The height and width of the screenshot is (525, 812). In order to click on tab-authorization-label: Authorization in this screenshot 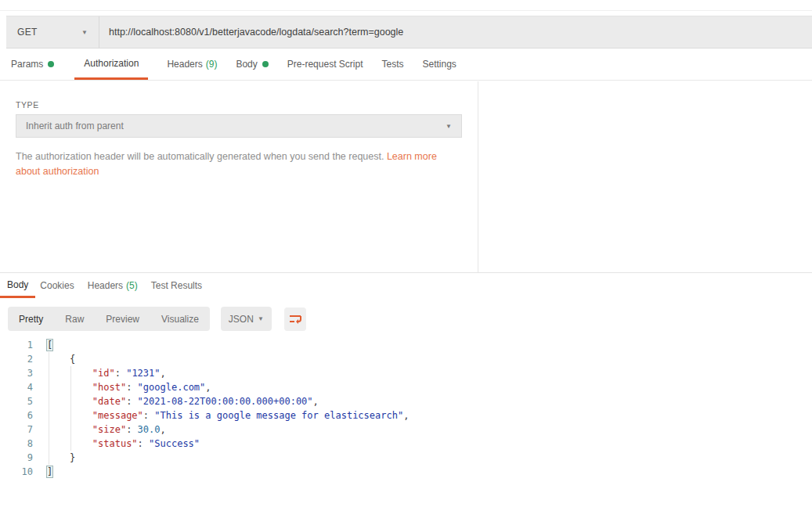, I will do `click(111, 63)`.